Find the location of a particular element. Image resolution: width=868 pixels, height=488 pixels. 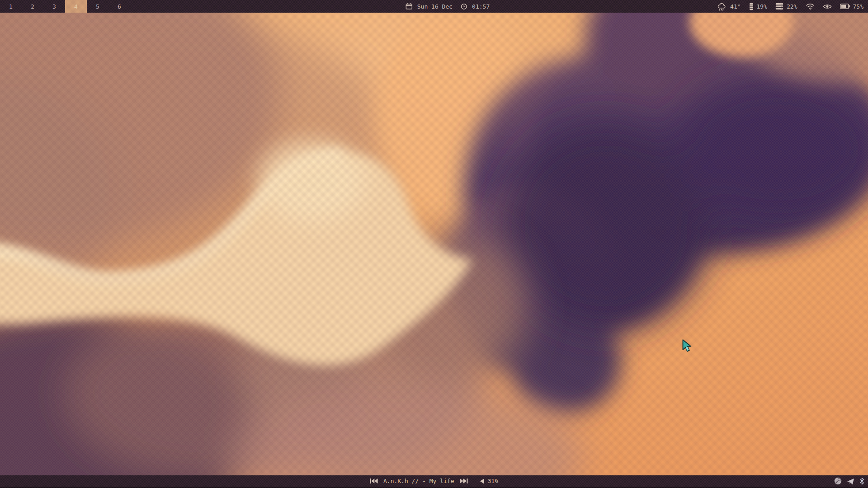

next-track-icon is located at coordinates (464, 481).